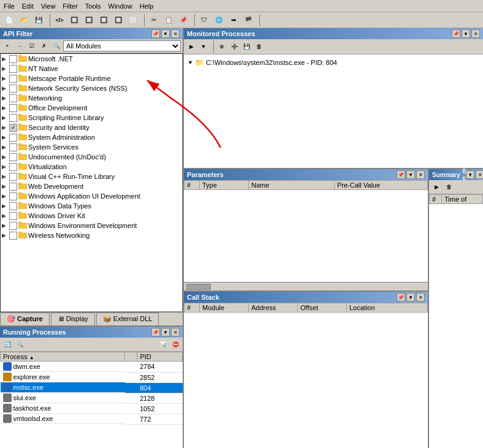  Describe the element at coordinates (203, 47) in the screenshot. I see `mon-btn2: ▼` at that location.